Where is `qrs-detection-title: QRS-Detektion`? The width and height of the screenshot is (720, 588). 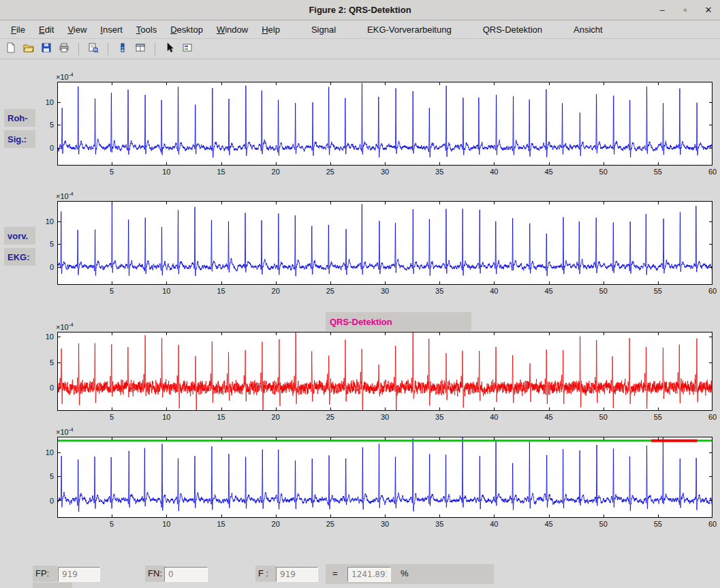 qrs-detection-title: QRS-Detektion is located at coordinates (398, 322).